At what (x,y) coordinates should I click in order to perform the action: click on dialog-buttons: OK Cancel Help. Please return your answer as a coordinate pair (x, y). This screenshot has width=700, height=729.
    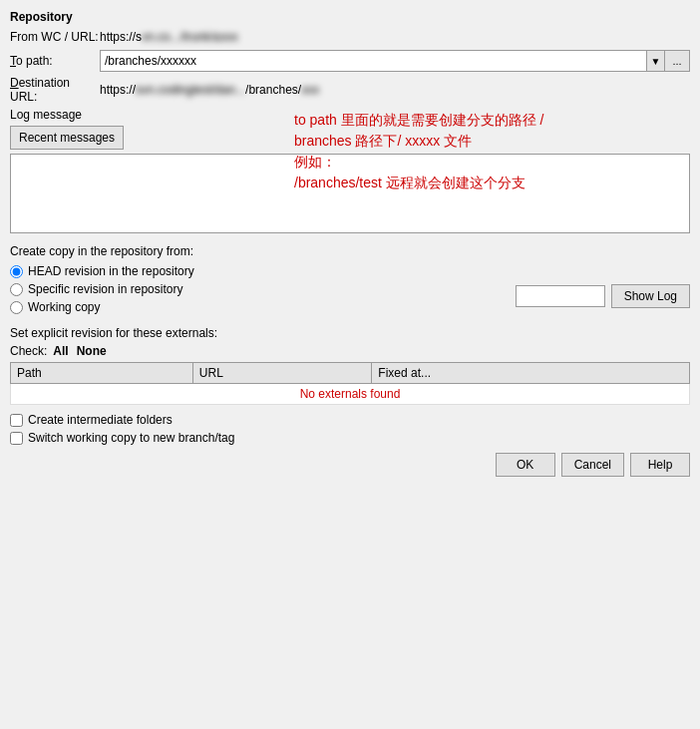
    Looking at the image, I should click on (350, 465).